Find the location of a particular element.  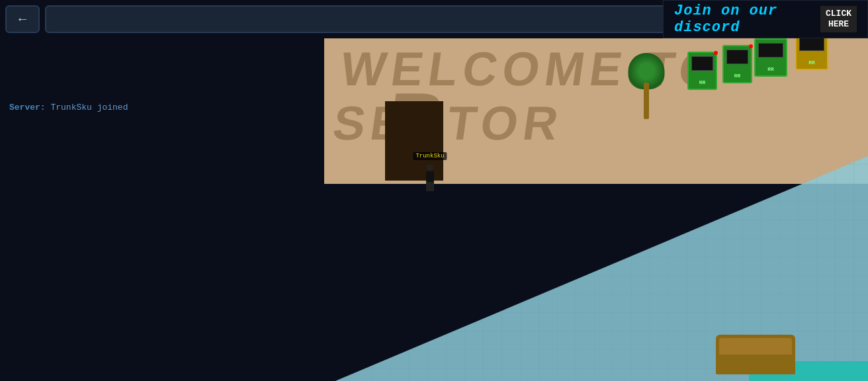

discord-join-text: Join on our discord is located at coordinates (748, 19).